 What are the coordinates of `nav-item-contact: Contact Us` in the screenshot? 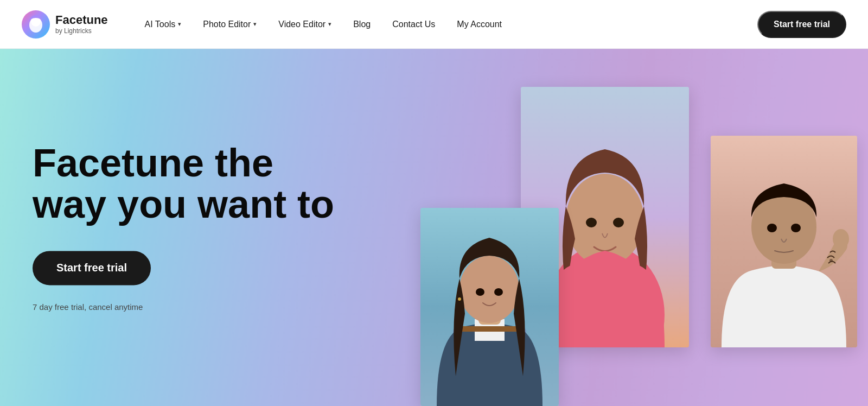 It's located at (413, 24).